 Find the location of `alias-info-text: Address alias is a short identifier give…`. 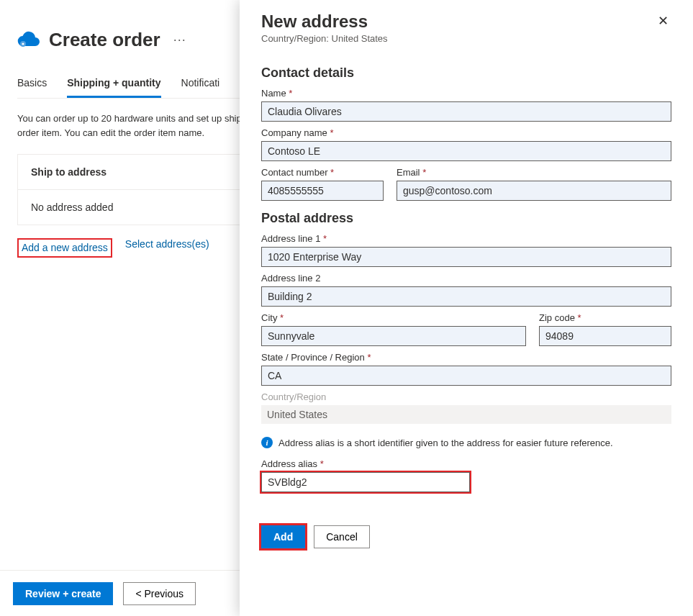

alias-info-text: Address alias is a short identifier give… is located at coordinates (446, 443).